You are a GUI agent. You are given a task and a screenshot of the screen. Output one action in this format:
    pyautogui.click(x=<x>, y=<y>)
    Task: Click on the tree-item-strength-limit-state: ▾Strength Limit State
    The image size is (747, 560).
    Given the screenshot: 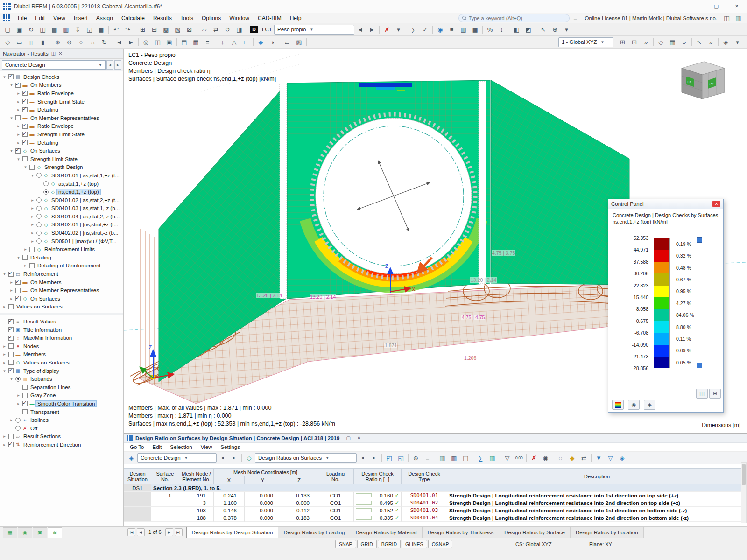 What is the action you would take?
    pyautogui.click(x=62, y=159)
    